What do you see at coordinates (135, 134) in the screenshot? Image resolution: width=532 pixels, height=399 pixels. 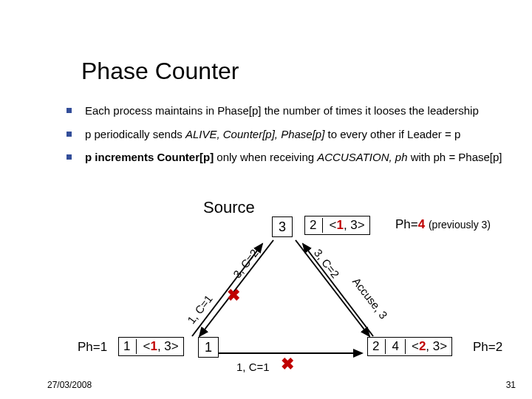 I see `text-fragment: p periodically sends` at bounding box center [135, 134].